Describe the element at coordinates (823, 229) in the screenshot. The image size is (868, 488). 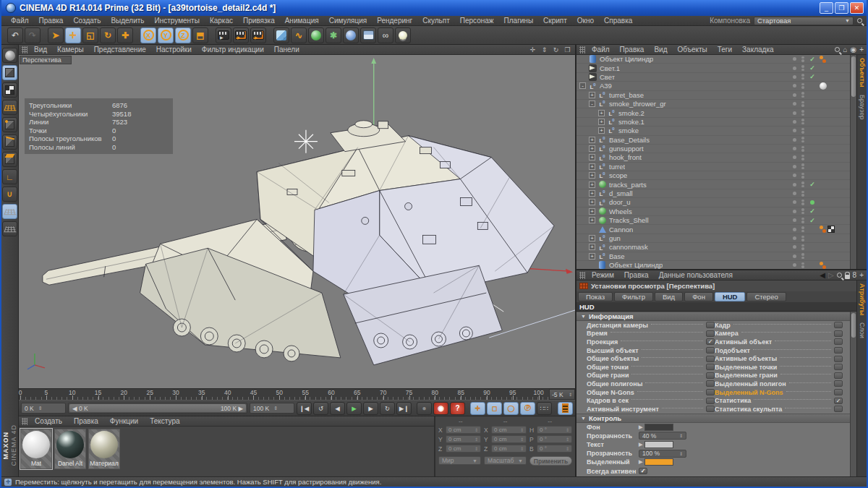
I see `selection-tag-icon` at that location.